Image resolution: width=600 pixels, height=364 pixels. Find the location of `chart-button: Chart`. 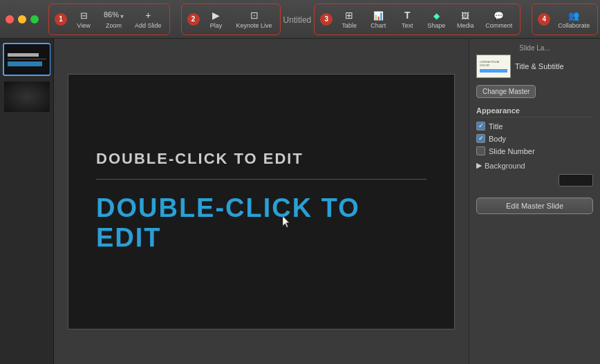

chart-button: Chart is located at coordinates (378, 19).